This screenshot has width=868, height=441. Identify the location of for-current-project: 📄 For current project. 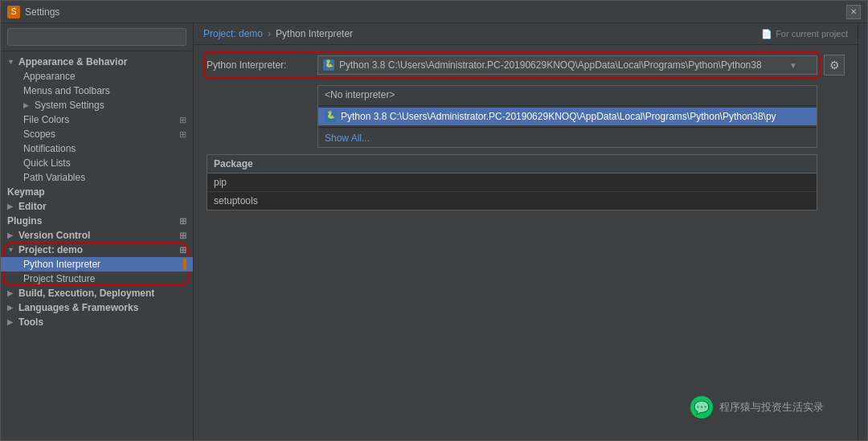
(805, 34).